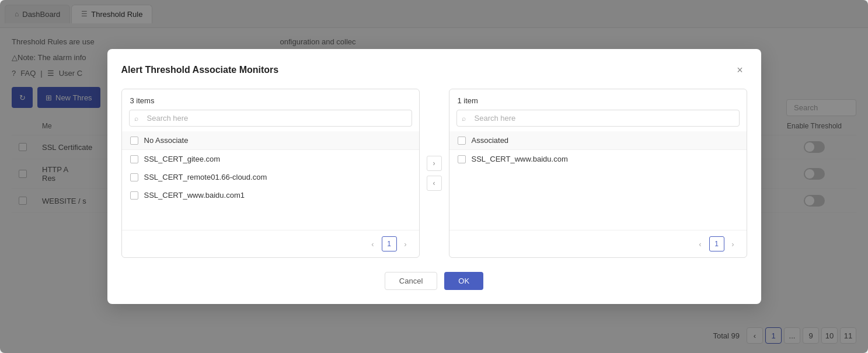 This screenshot has width=868, height=353. What do you see at coordinates (406, 244) in the screenshot?
I see `left-next-page-btn: ›` at bounding box center [406, 244].